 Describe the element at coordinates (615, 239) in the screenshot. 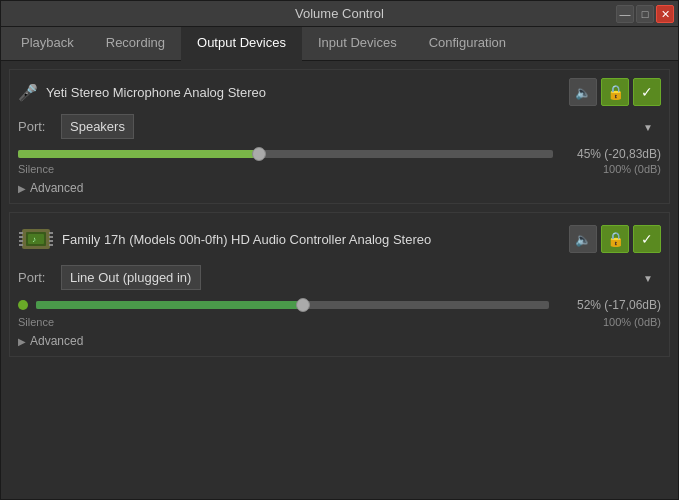

I see `device-controls-2: 🔈 🔒 ✓` at that location.